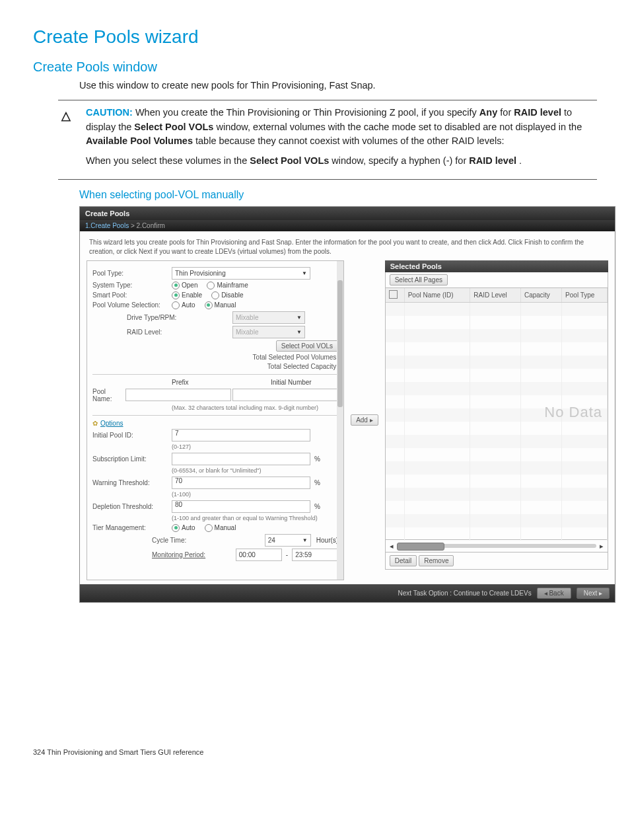 The image size is (630, 840). I want to click on caution-any: Any, so click(489, 112).